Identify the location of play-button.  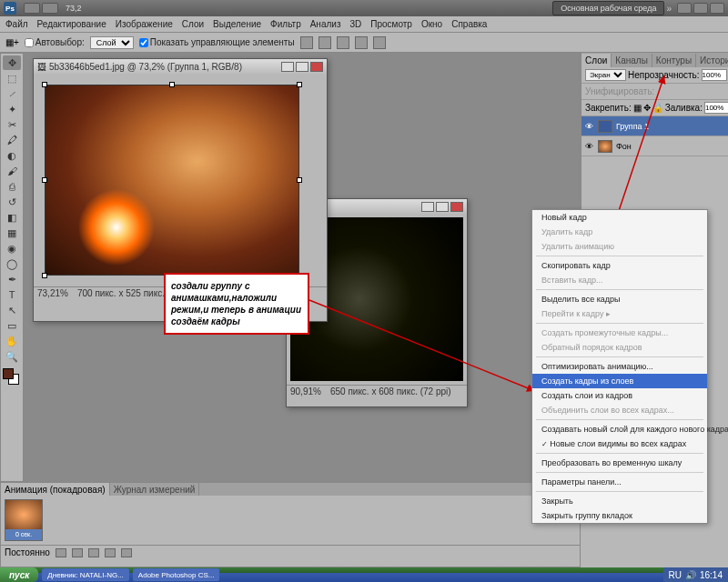
(94, 553).